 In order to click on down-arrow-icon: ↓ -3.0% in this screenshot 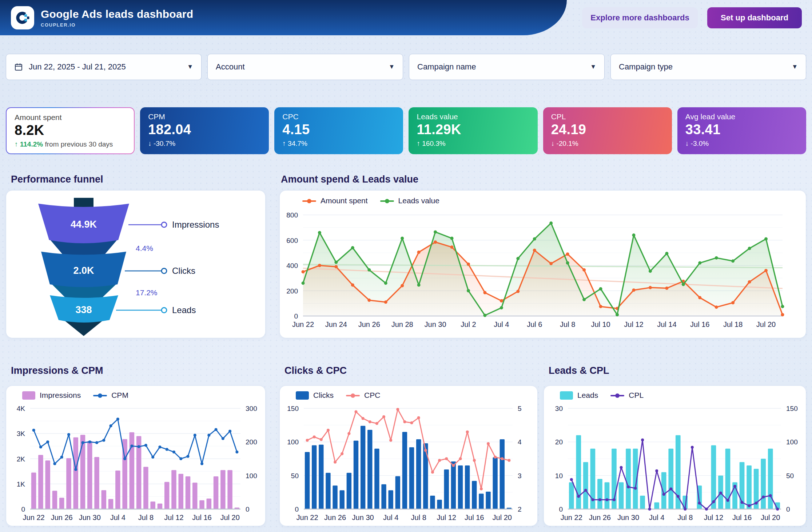, I will do `click(697, 143)`.